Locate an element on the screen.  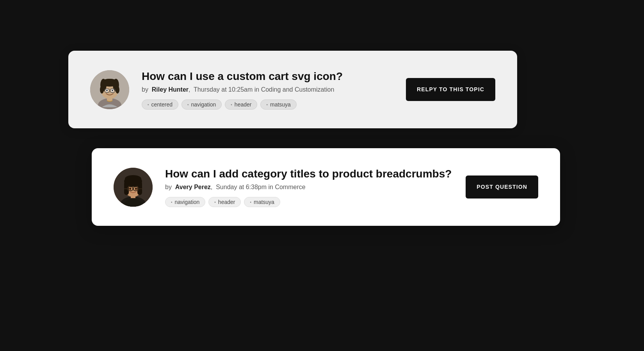
card-1-tags: centered navigation header matsuya is located at coordinates (268, 105).